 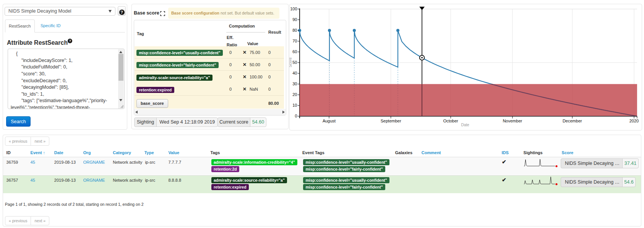 I want to click on svg-text: 20, so click(x=295, y=94).